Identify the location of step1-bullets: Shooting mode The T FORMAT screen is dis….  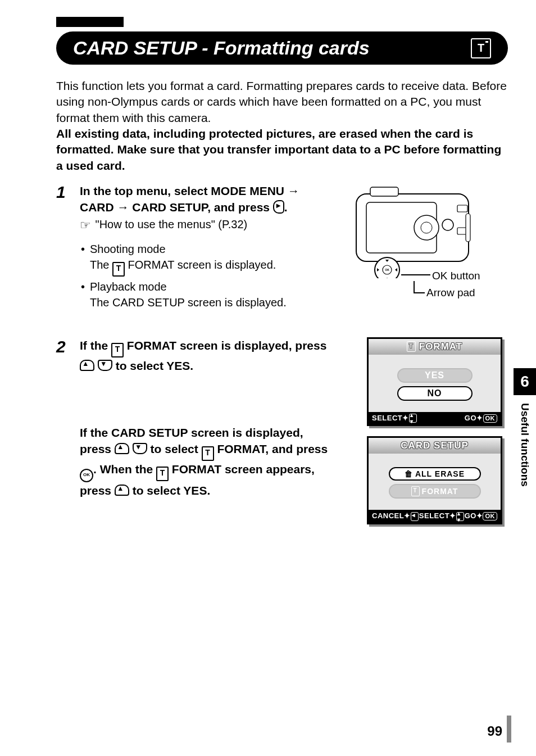
(207, 275).